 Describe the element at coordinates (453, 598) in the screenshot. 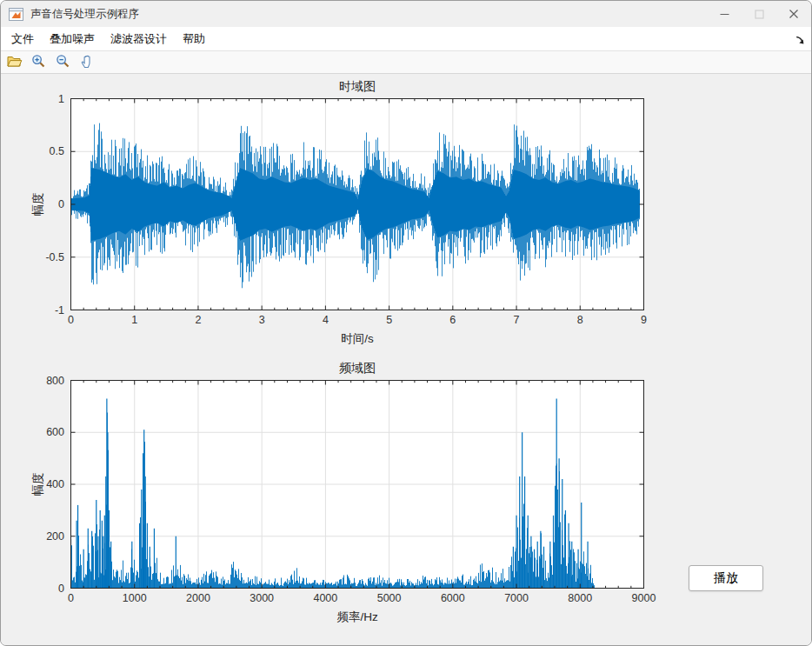

I see `x-tick-label: 6000` at that location.